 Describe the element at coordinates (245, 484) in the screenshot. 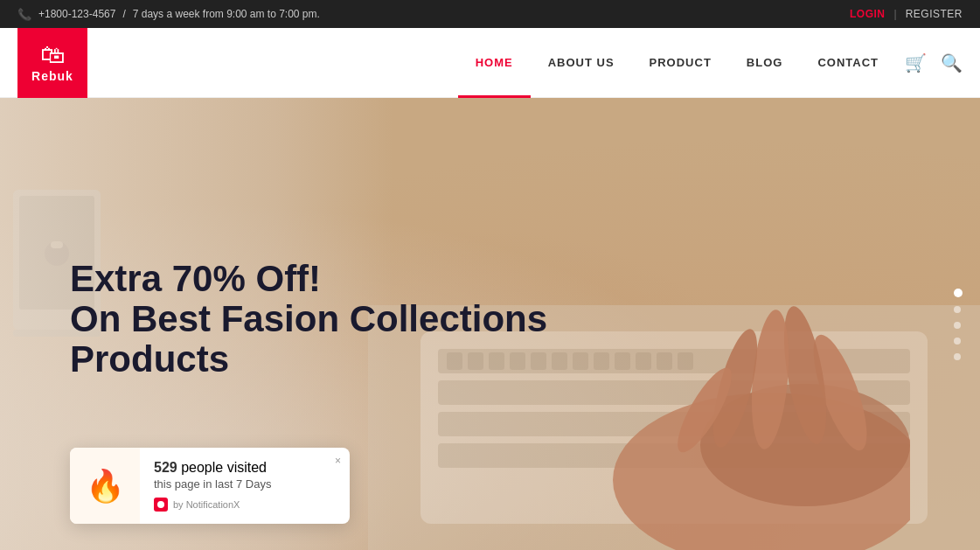

I see `notification-visited: this page in last 7 Days` at that location.